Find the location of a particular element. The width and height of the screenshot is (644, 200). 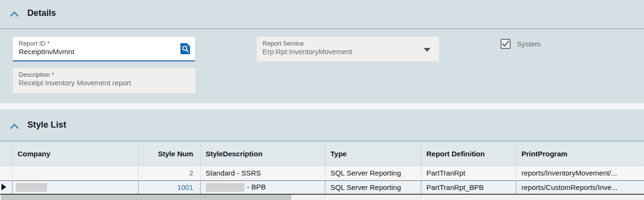

grid-header-row: Company Style Num StyleDescription Type … is located at coordinates (322, 153).